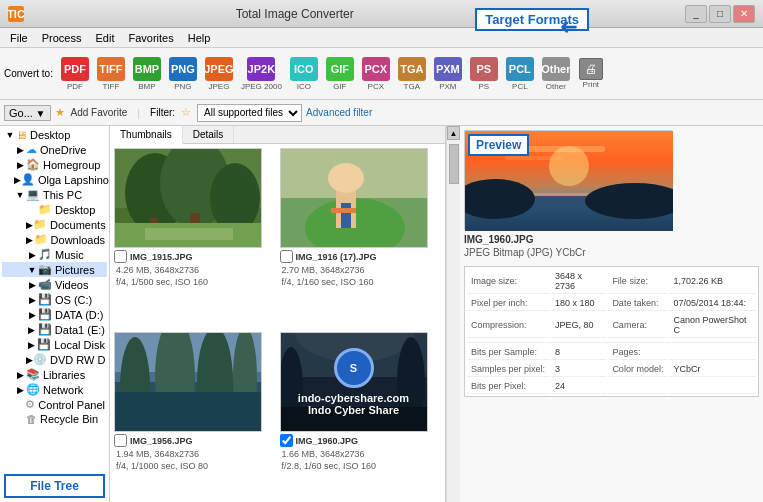  I want to click on tiff-icon: TIFF, so click(111, 69).